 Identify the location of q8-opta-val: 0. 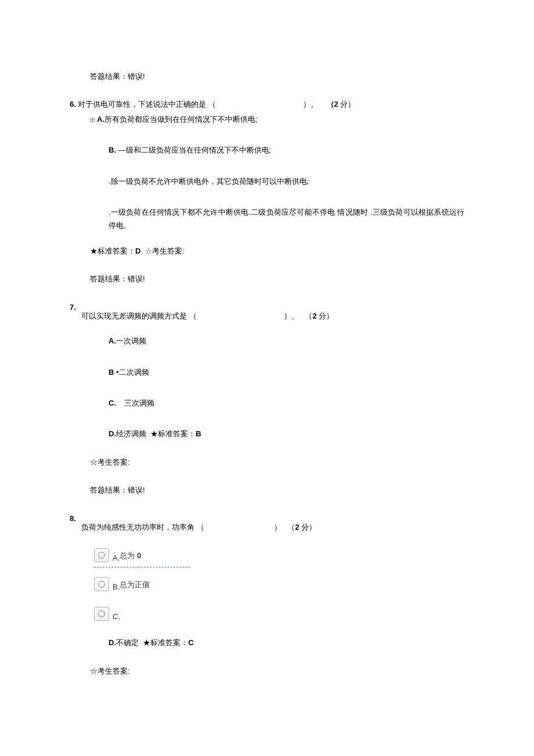
(139, 556).